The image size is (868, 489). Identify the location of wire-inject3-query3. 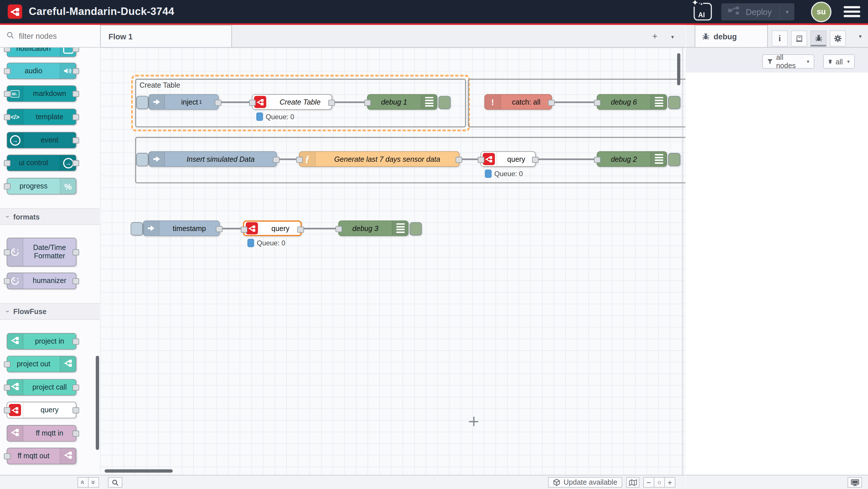
(232, 229).